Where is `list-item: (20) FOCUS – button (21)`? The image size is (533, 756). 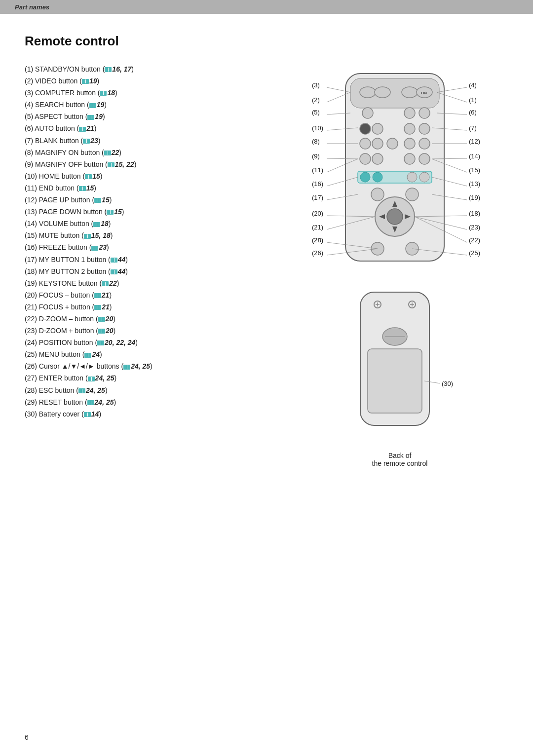
list-item: (20) FOCUS – button (21) is located at coordinates (153, 295).